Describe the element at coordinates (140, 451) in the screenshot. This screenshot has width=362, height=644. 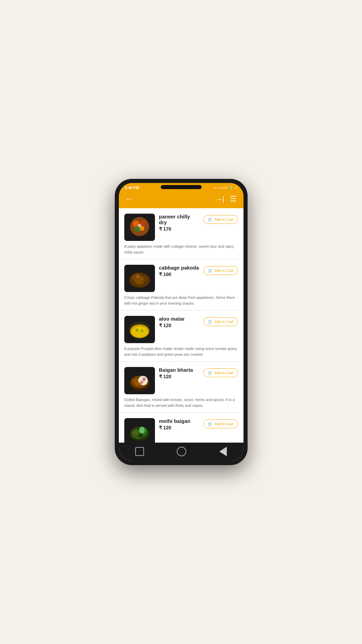
I see `nav-square-button` at that location.